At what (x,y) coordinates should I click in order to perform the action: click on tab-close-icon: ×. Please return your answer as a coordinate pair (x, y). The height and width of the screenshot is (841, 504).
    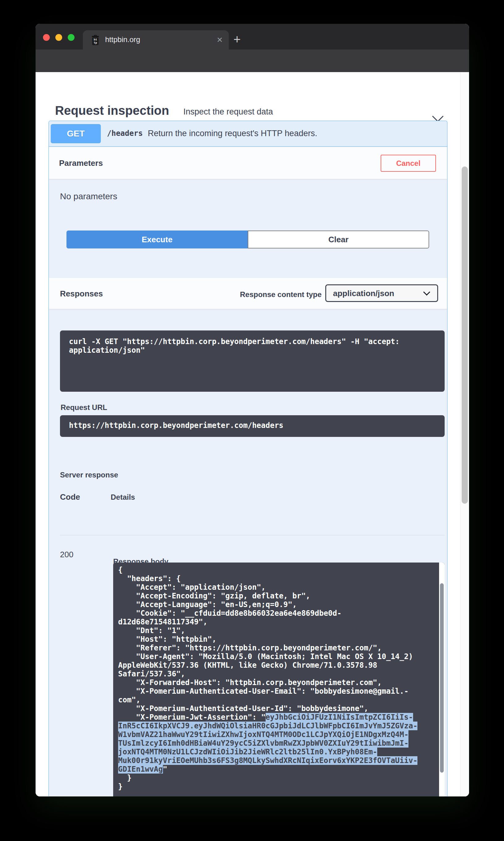
    Looking at the image, I should click on (220, 39).